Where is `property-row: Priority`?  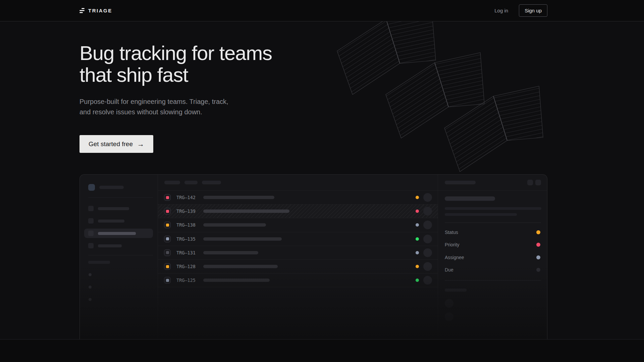
property-row: Priority is located at coordinates (493, 245).